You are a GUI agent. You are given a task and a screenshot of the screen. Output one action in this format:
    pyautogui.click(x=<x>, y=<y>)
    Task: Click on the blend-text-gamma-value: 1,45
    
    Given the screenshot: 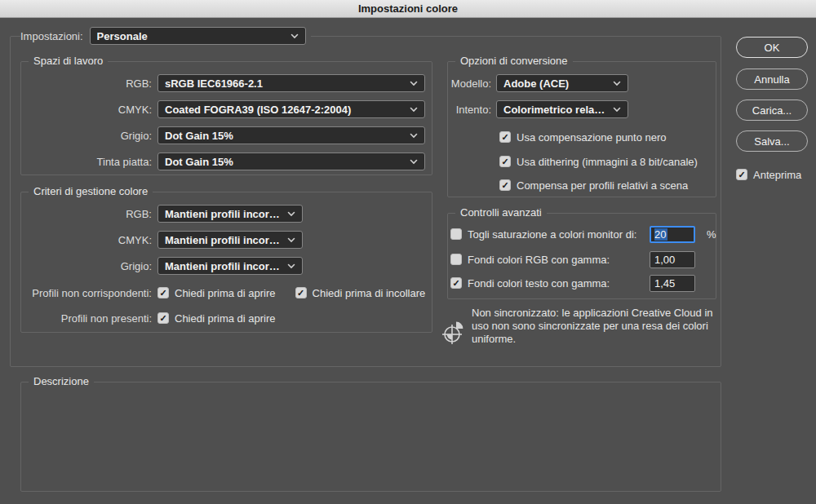 What is the action you would take?
    pyautogui.click(x=664, y=284)
    